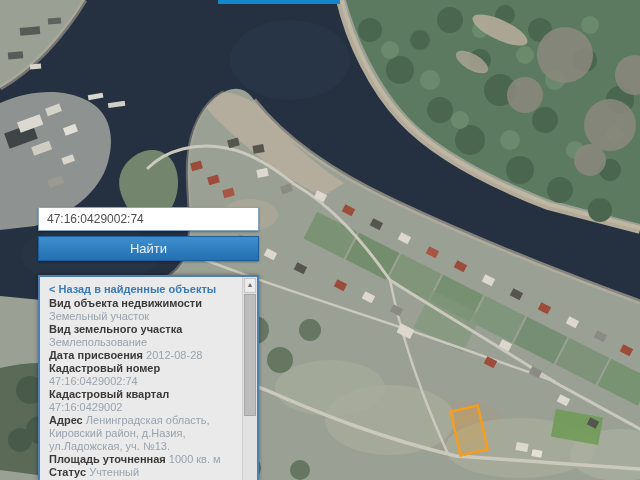  What do you see at coordinates (116, 329) in the screenshot?
I see `attribute-label: Вид земельного участка` at bounding box center [116, 329].